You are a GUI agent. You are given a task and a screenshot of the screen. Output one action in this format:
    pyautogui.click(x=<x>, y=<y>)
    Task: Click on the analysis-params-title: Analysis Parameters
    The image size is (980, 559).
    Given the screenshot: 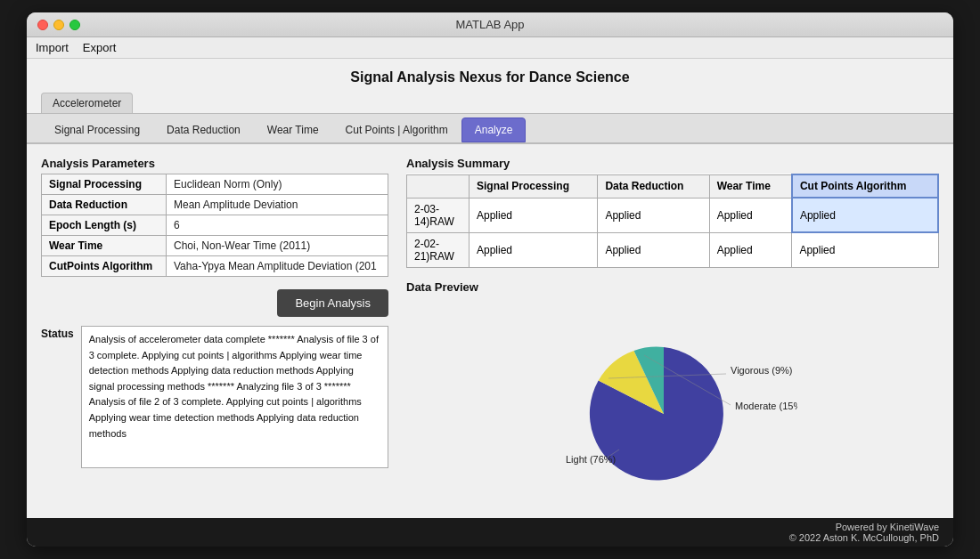 What is the action you would take?
    pyautogui.click(x=215, y=164)
    